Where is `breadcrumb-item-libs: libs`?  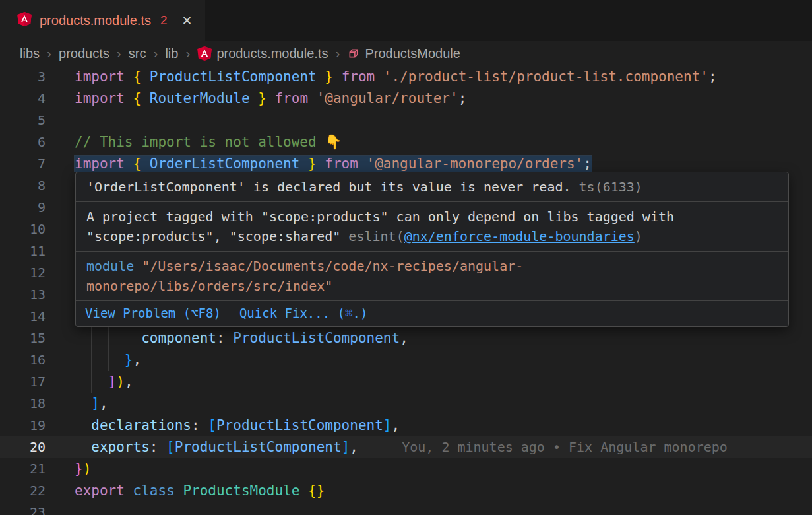 breadcrumb-item-libs: libs is located at coordinates (30, 54).